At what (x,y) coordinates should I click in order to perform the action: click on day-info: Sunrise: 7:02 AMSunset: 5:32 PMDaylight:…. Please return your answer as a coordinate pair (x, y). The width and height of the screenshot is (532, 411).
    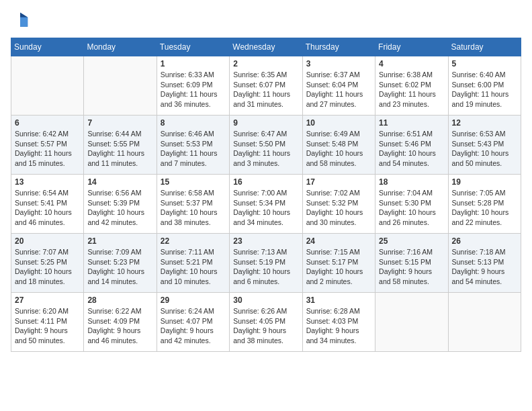
    Looking at the image, I should click on (339, 208).